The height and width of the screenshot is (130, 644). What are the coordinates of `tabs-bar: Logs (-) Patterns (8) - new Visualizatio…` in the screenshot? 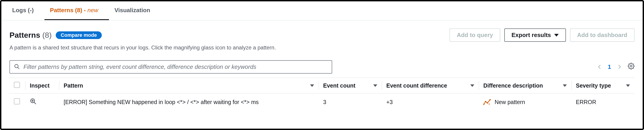 It's located at (322, 11).